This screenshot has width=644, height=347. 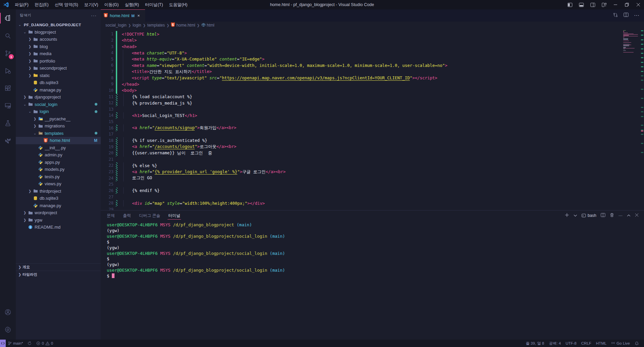 I want to click on panel-more-actions-icon: ···, so click(x=620, y=216).